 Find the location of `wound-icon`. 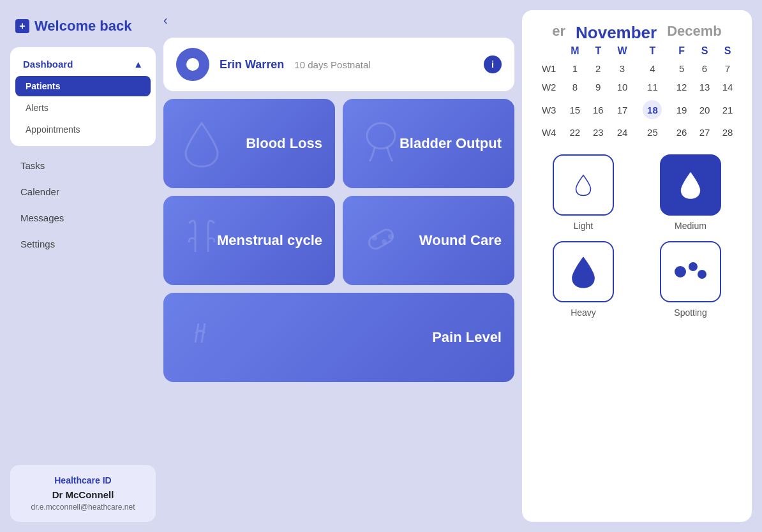

wound-icon is located at coordinates (381, 240).